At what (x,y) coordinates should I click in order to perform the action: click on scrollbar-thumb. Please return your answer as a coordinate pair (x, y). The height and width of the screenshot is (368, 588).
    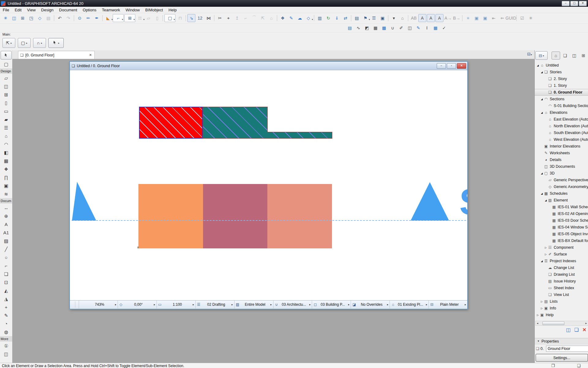
    Looking at the image, I should click on (553, 323).